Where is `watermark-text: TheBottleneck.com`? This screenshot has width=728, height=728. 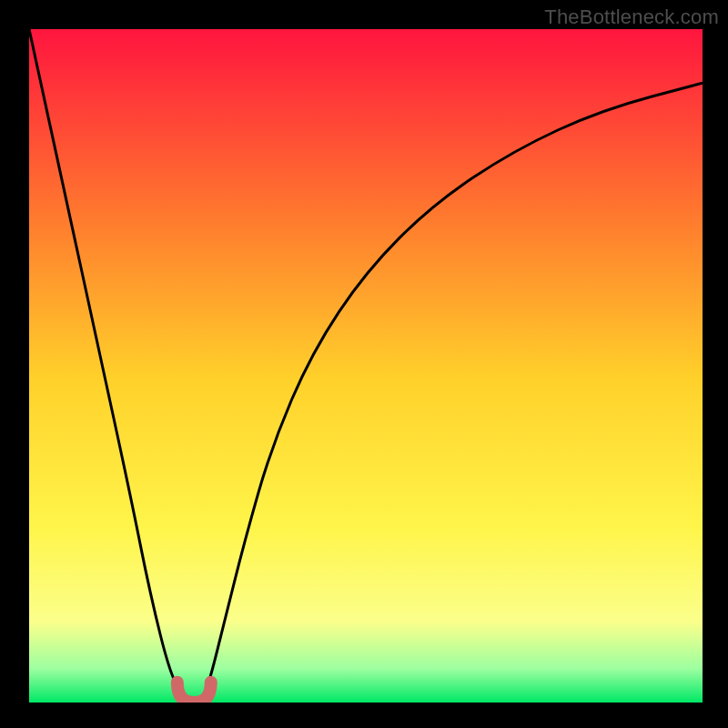
watermark-text: TheBottleneck.com is located at coordinates (632, 17).